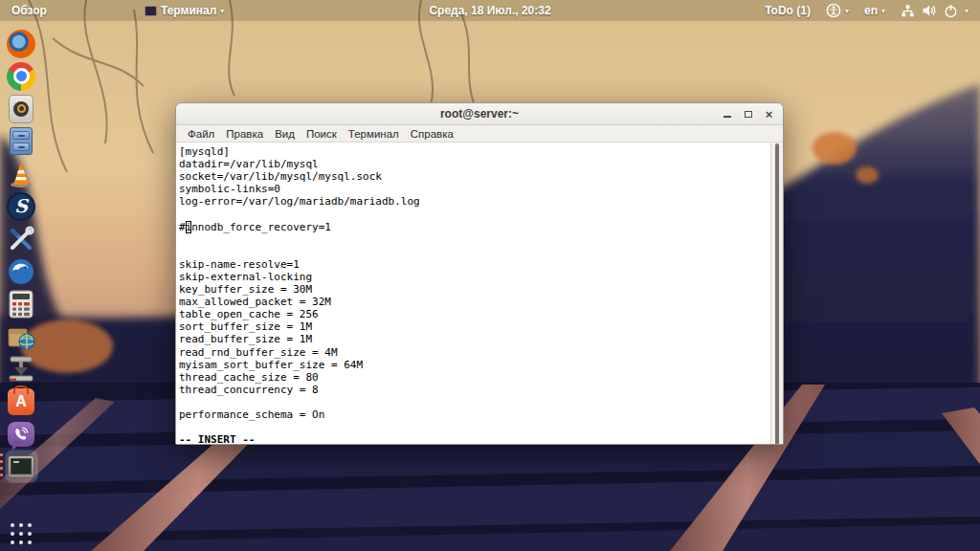 The image size is (980, 551). I want to click on terminal-line: log-error=/var/log/mariadb/mariadb.log, so click(475, 201).